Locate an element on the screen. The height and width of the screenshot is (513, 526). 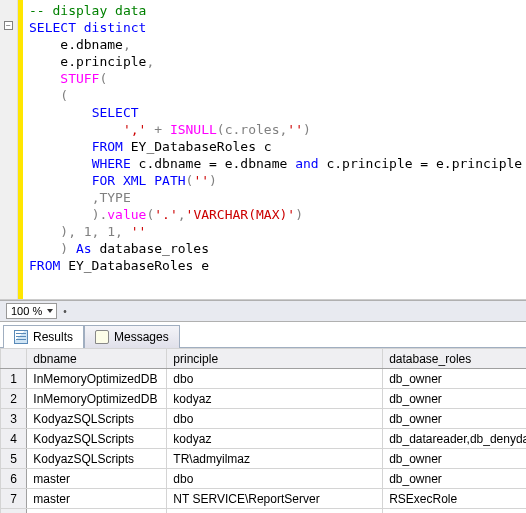
col-header-dbname: dbname is located at coordinates (97, 359).